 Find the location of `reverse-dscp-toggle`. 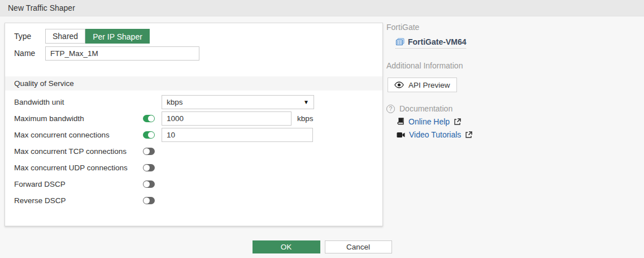

reverse-dscp-toggle is located at coordinates (149, 200).